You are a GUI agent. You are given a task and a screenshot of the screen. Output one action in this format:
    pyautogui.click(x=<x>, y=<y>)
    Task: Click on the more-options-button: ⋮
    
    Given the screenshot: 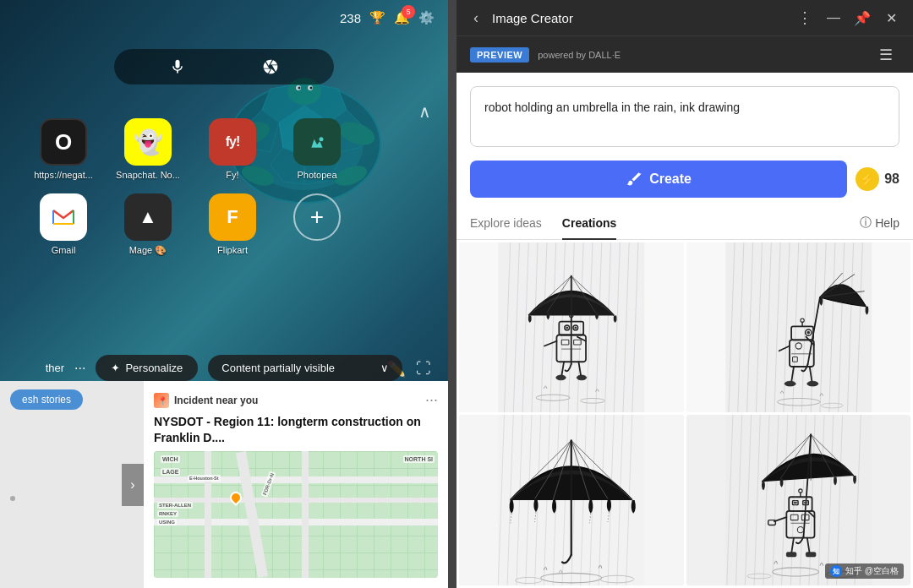 What is the action you would take?
    pyautogui.click(x=805, y=18)
    